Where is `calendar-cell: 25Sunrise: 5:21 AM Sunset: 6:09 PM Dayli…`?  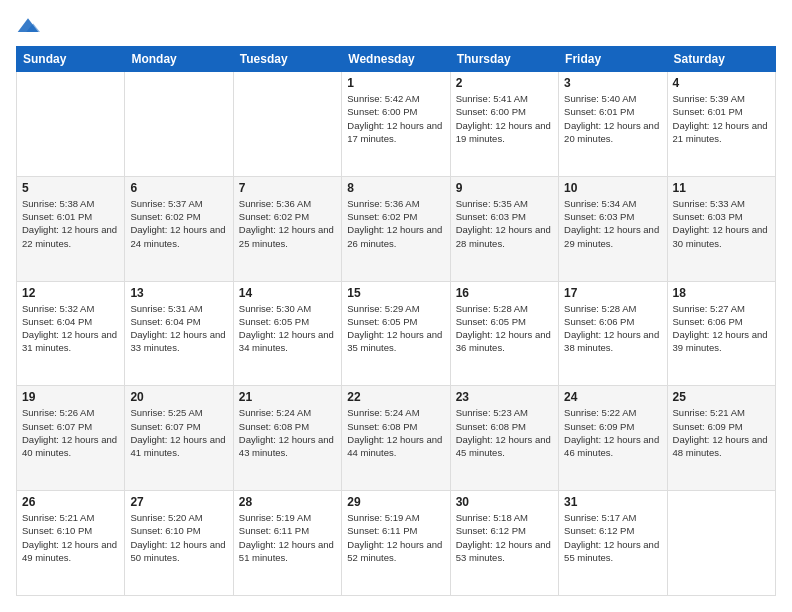
calendar-cell: 25Sunrise: 5:21 AM Sunset: 6:09 PM Dayli… is located at coordinates (721, 438).